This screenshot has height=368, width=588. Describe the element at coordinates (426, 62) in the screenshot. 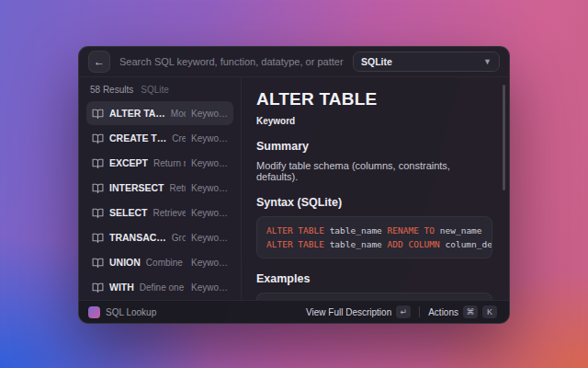

I see `source-dropdown: SQLite ▼` at that location.